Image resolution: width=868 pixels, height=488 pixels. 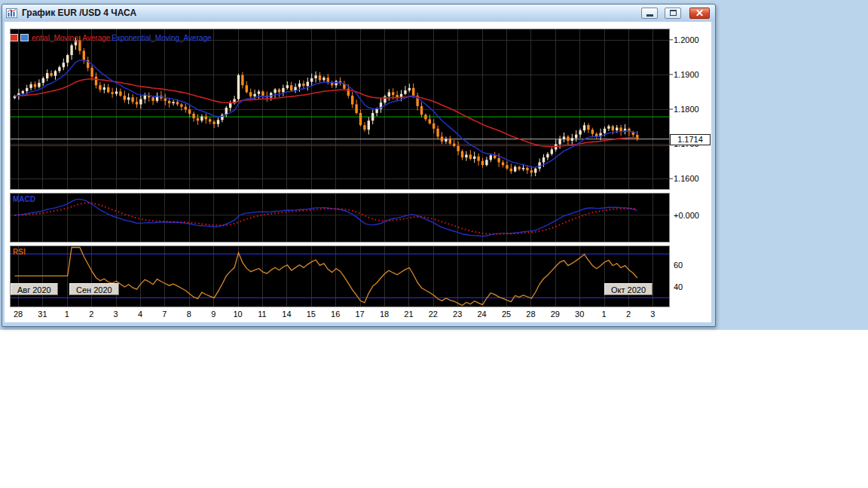 What do you see at coordinates (457, 314) in the screenshot?
I see `svg-text: 23` at bounding box center [457, 314].